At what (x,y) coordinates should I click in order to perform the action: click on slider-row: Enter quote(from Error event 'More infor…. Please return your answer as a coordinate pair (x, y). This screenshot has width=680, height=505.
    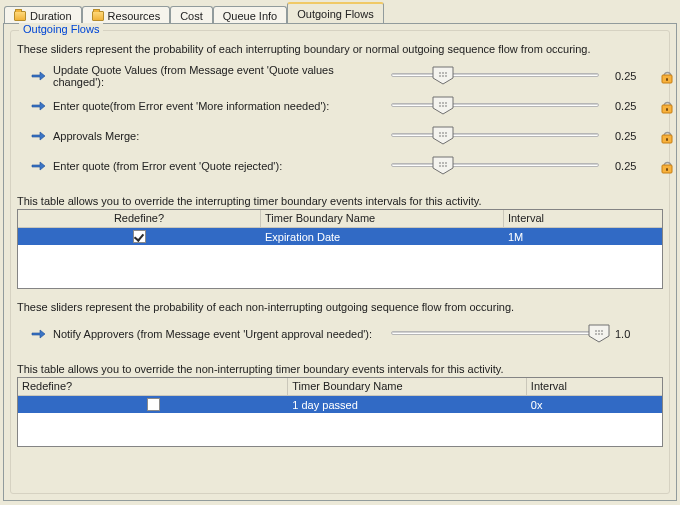
    Looking at the image, I should click on (340, 106).